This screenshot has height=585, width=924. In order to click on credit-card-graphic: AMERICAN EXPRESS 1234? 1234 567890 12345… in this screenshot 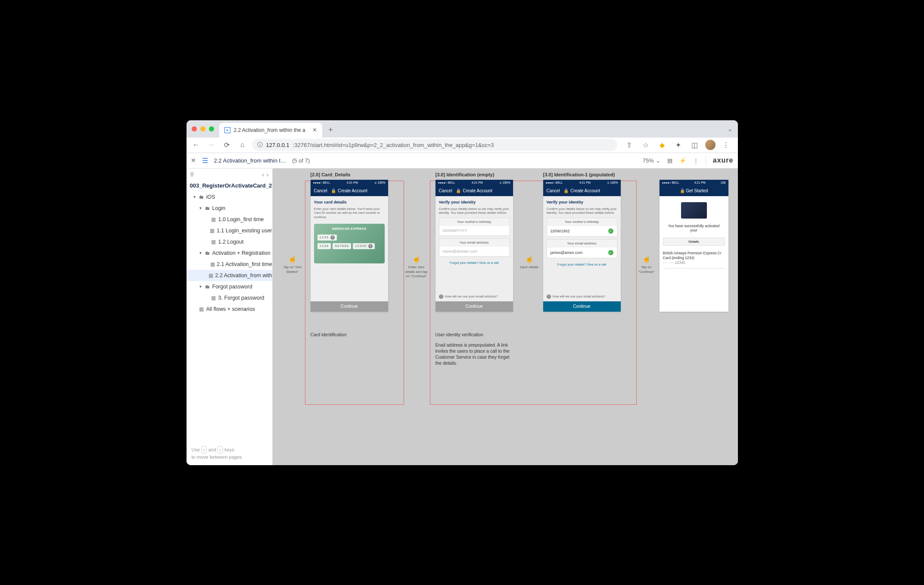, I will do `click(349, 244)`.